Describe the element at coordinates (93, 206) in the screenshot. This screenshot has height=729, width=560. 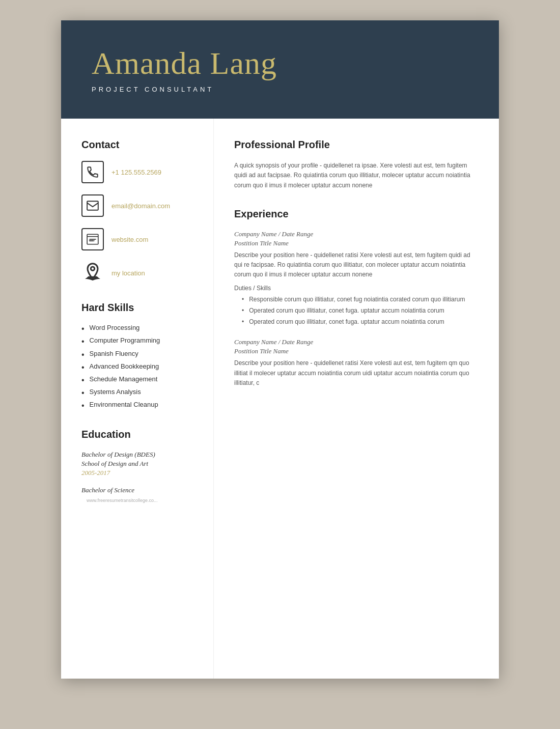
I see `email-icon` at that location.